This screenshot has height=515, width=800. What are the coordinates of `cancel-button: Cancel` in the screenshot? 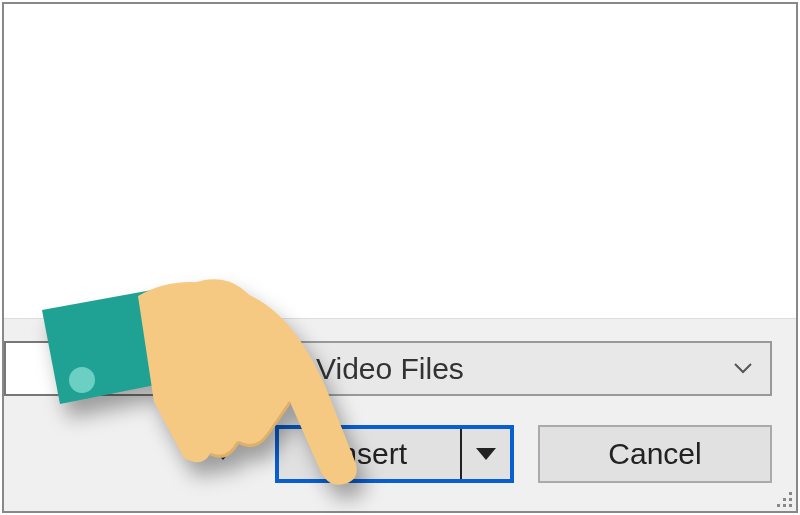 It's located at (655, 454).